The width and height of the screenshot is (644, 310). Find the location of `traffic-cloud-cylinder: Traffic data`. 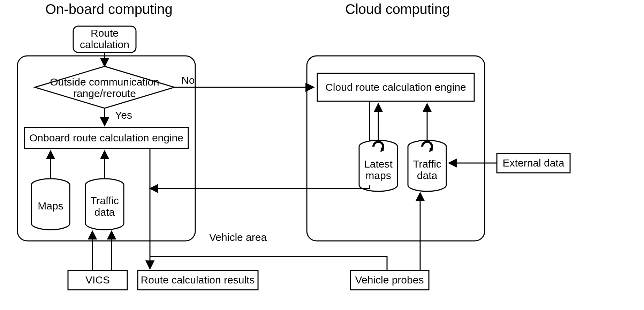

traffic-cloud-cylinder: Traffic data is located at coordinates (427, 166).